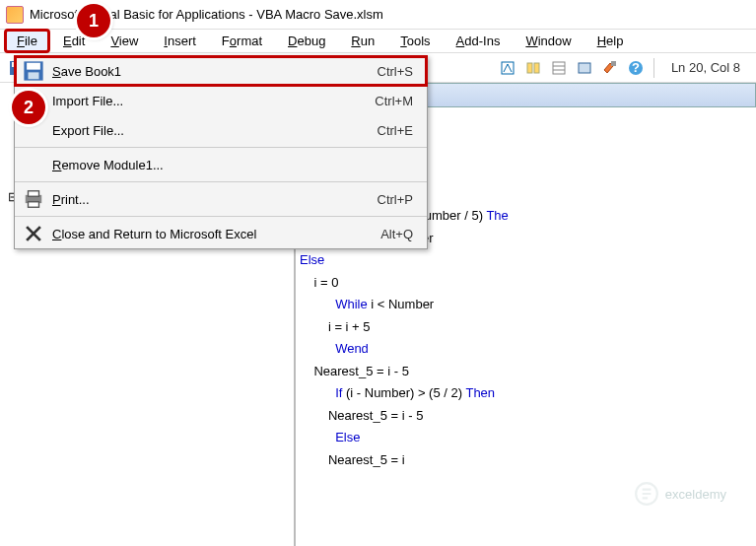 This screenshot has height=546, width=756. I want to click on close-icon, so click(34, 234).